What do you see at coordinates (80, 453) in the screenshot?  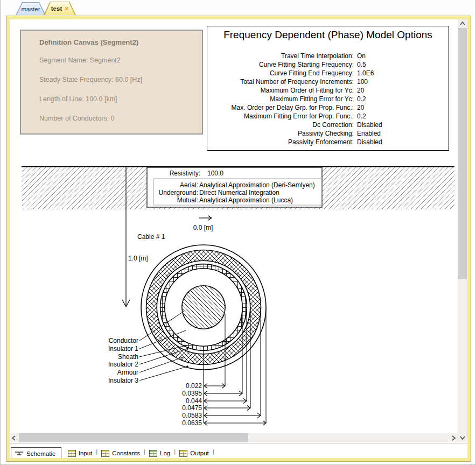 I see `tab-input: Input` at bounding box center [80, 453].